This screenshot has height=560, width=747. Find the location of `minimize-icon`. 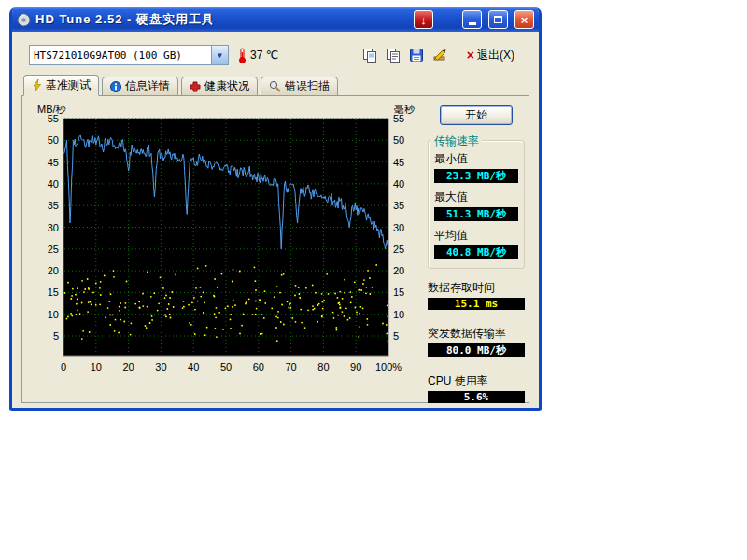

minimize-icon is located at coordinates (472, 24).